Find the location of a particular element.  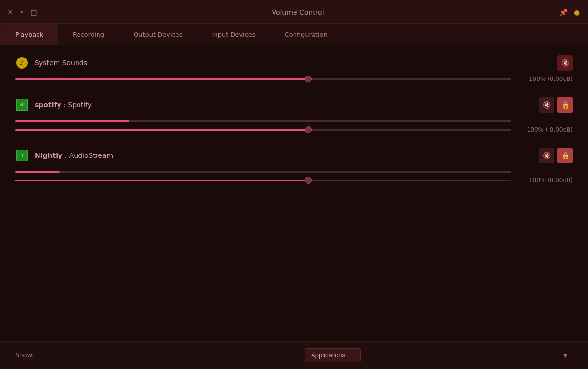

tab-output-devices: Output Devices is located at coordinates (158, 34).